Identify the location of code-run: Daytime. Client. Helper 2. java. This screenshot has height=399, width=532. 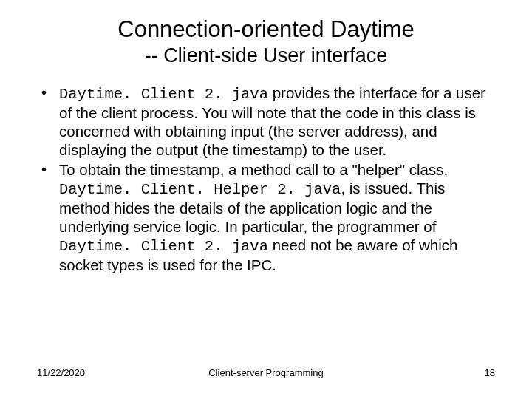
(200, 189).